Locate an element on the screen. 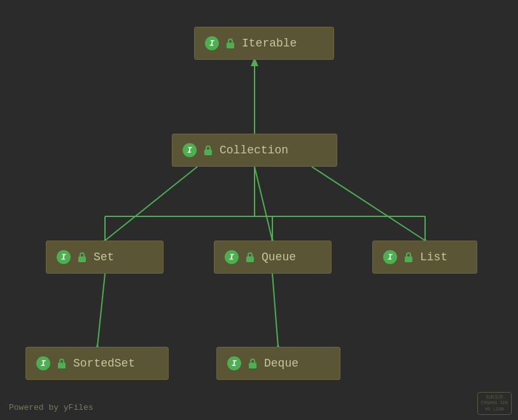 This screenshot has width=518, height=420. interface-icon-collection: I is located at coordinates (190, 150).